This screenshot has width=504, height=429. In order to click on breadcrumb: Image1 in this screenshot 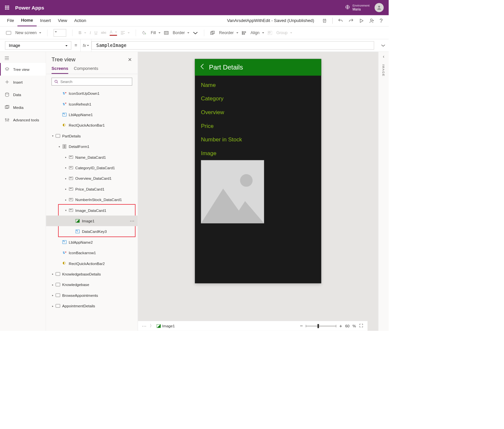, I will do `click(166, 326)`.